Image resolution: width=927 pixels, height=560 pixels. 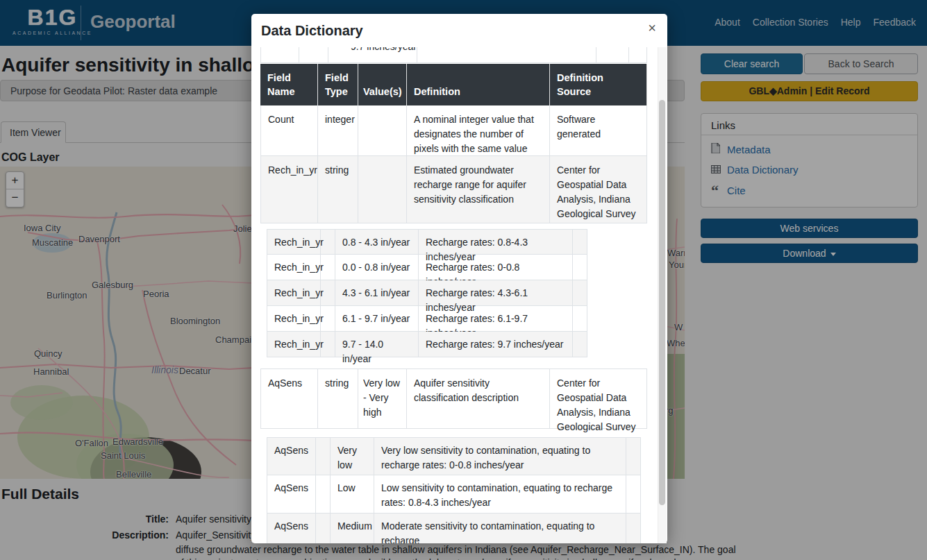 I want to click on table-header-row: Field Name Field Type Value(s) Definitio…, so click(x=454, y=85).